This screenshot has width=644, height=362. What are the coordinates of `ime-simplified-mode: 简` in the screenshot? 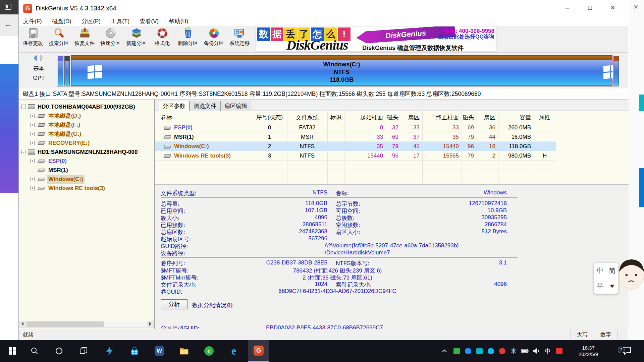 It's located at (612, 271).